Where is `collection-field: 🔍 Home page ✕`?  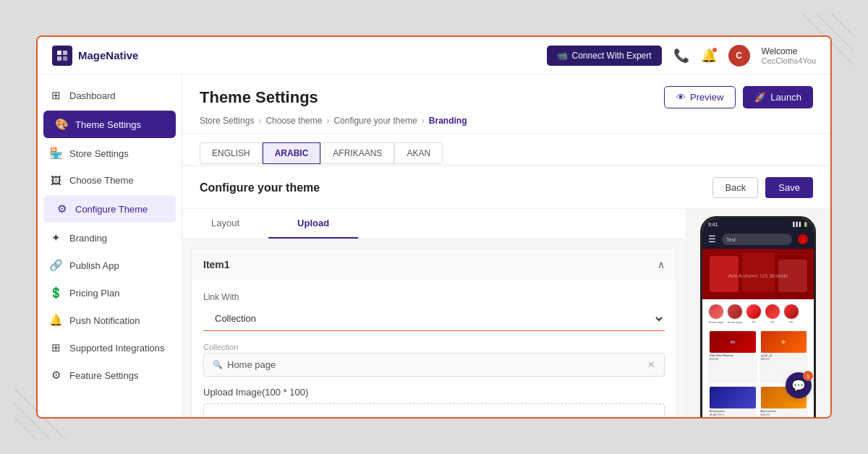
collection-field: 🔍 Home page ✕ is located at coordinates (434, 364).